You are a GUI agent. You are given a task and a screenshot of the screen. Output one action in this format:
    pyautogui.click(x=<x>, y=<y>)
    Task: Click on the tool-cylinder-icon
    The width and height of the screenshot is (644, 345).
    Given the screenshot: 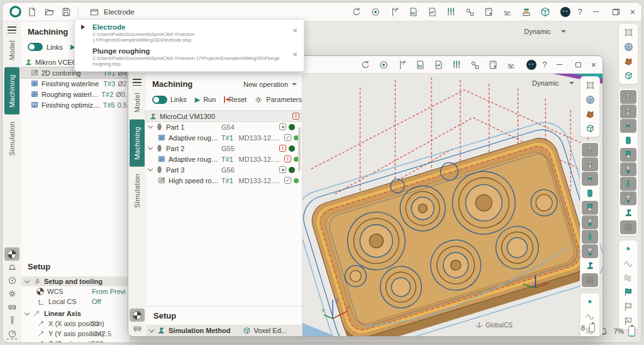 What is the action you would take?
    pyautogui.click(x=628, y=140)
    